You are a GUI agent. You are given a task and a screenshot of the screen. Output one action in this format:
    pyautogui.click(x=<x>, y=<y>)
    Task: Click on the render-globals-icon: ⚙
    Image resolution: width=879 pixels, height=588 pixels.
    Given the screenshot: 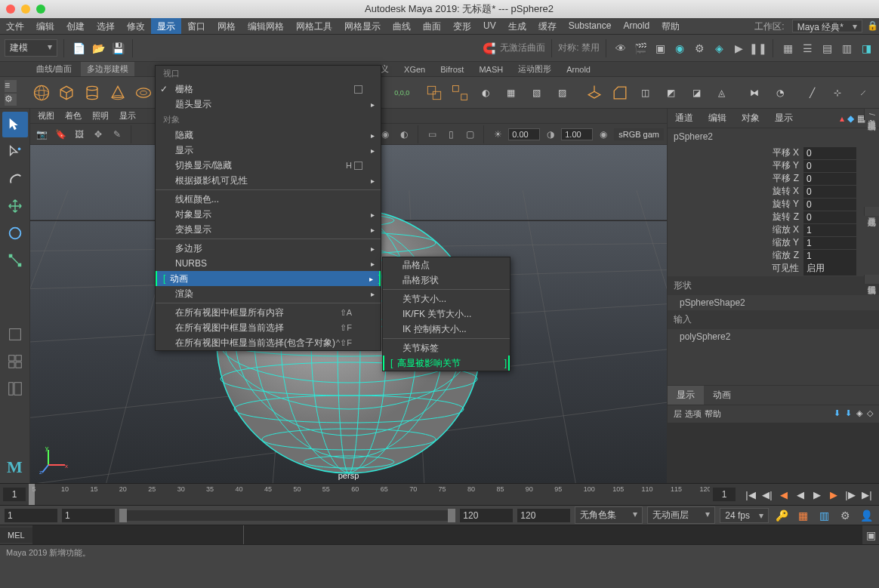 What is the action you would take?
    pyautogui.click(x=699, y=48)
    